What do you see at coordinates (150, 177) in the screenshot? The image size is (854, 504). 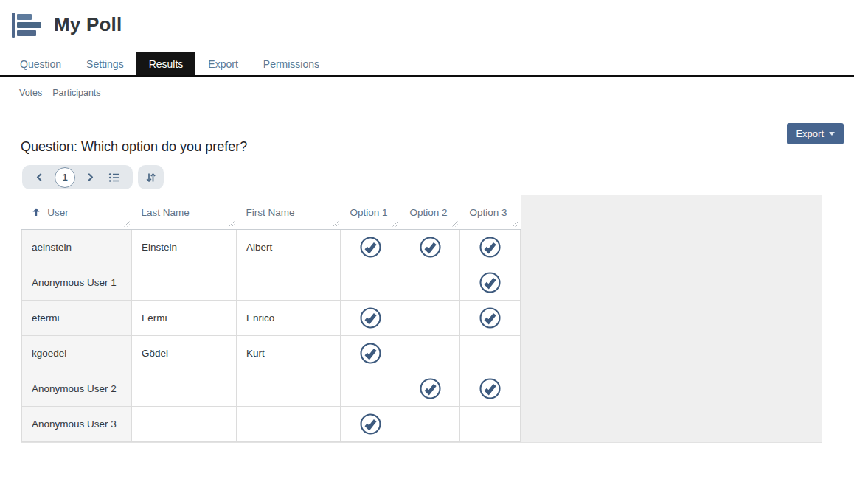 I see `sort-order-button` at bounding box center [150, 177].